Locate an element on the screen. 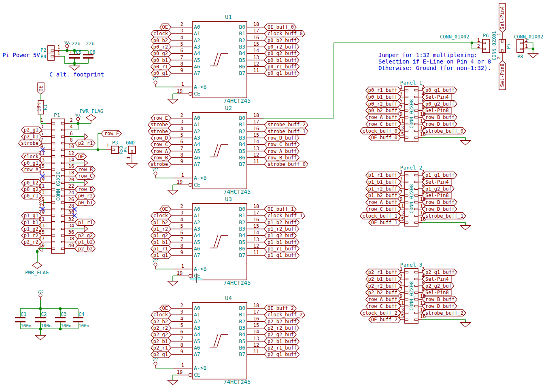 The width and height of the screenshot is (548, 392). label-p0_g2_buff: p0_g2_buff is located at coordinates (440, 104).